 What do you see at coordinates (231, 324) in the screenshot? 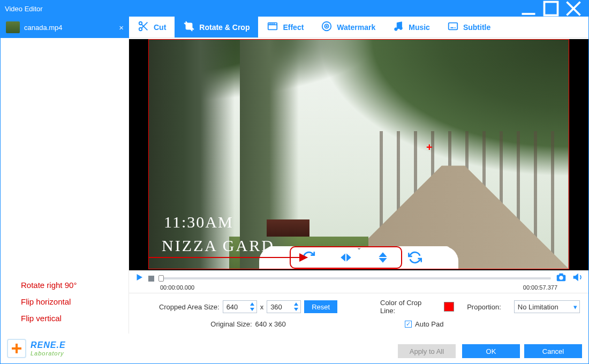
I see `original-size-label: Original Size:` at bounding box center [231, 324].